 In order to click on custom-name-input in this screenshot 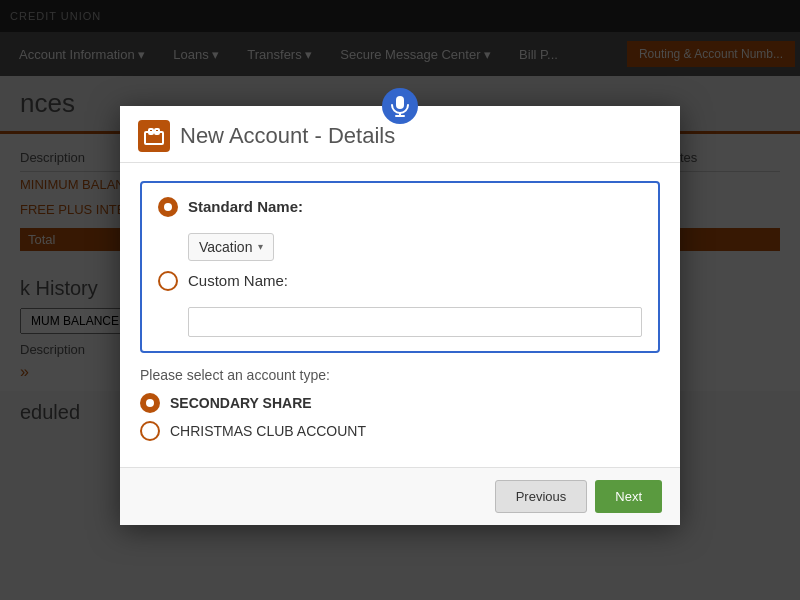, I will do `click(415, 322)`.